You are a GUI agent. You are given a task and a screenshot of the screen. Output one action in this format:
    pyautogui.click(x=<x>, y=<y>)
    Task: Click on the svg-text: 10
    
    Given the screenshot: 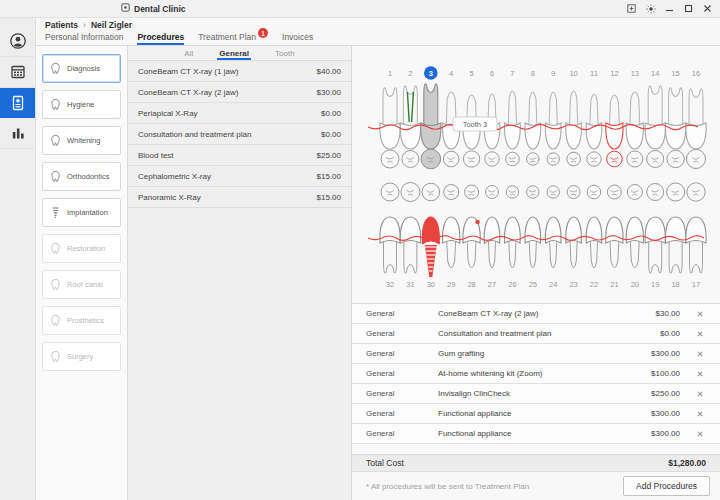 What is the action you would take?
    pyautogui.click(x=573, y=74)
    